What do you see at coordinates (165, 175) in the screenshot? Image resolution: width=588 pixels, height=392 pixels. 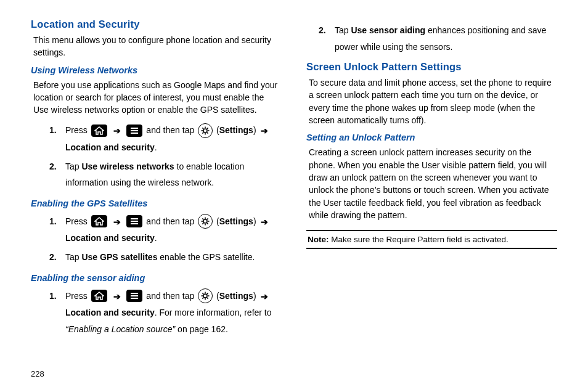 I see `step-item: 2. Tap Use wireless networks to enable l…` at bounding box center [165, 175].